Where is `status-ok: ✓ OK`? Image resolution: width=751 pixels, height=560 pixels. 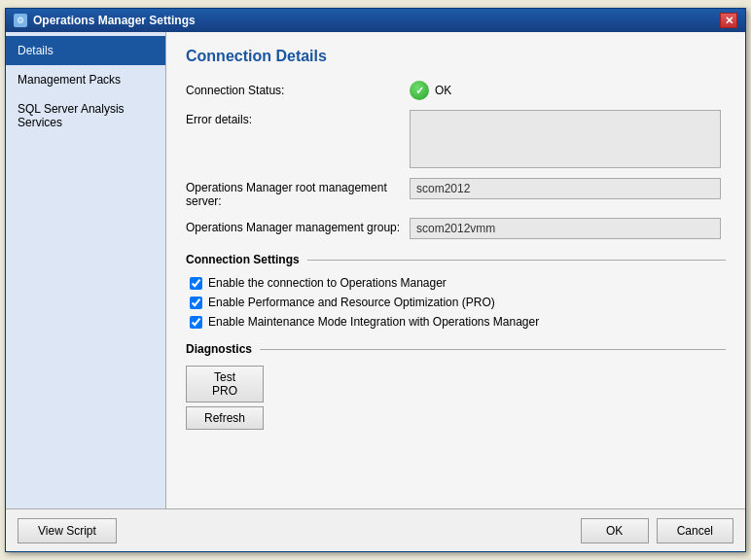 status-ok: ✓ OK is located at coordinates (430, 90).